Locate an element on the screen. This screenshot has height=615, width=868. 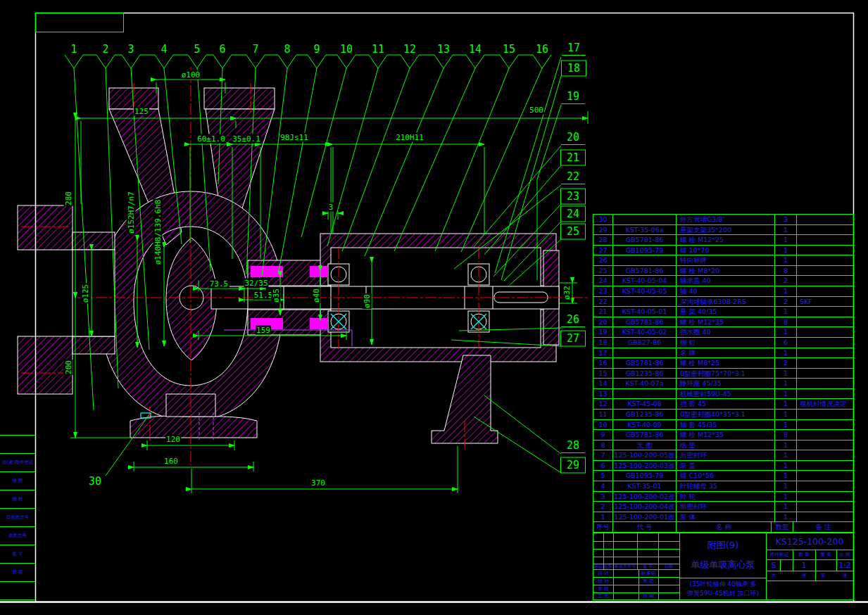
sheet-page-label: 张 is located at coordinates (804, 576).